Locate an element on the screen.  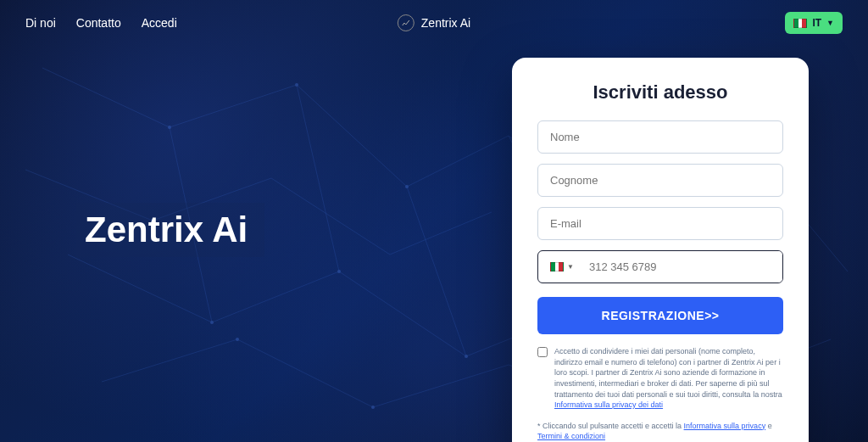
nav-about: Di noi is located at coordinates (41, 23).